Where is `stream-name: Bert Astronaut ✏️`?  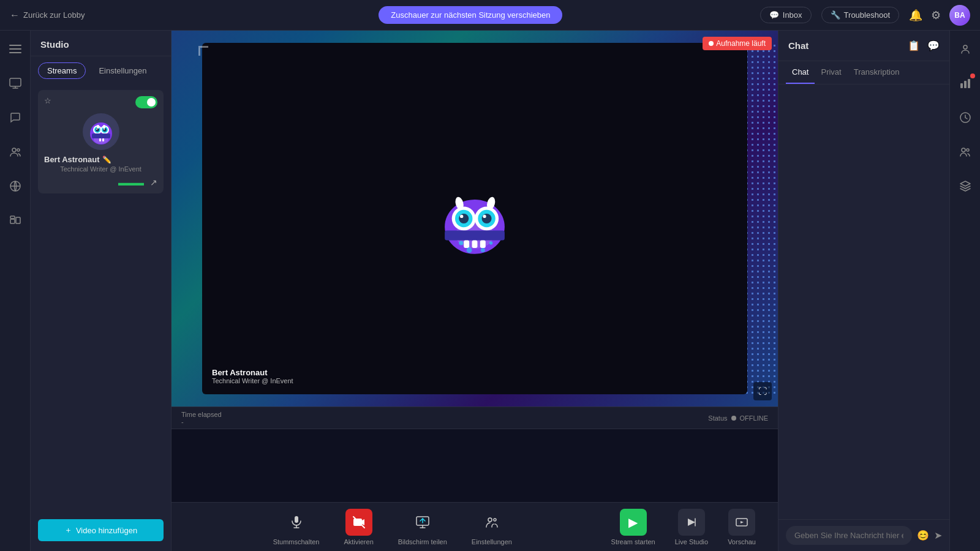 stream-name: Bert Astronaut ✏️ is located at coordinates (100, 159).